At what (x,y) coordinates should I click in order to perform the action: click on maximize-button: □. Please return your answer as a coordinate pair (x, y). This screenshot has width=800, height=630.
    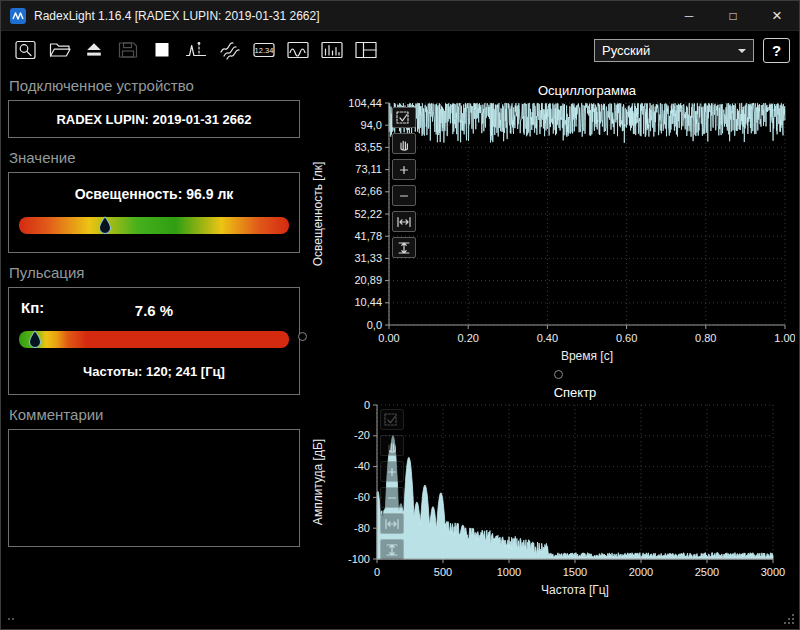
    Looking at the image, I should click on (733, 16).